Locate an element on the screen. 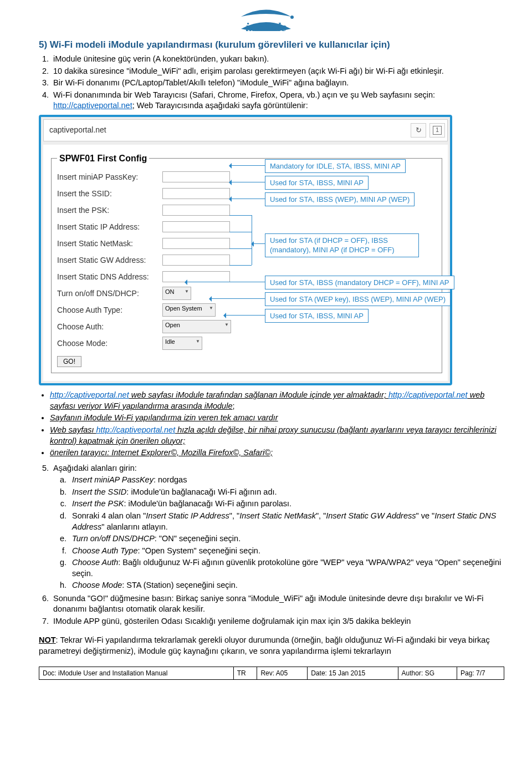 This screenshot has width=532, height=773. annot-1: Mandatory for IDLE, STA, IBSS, MINI AP is located at coordinates (335, 166).